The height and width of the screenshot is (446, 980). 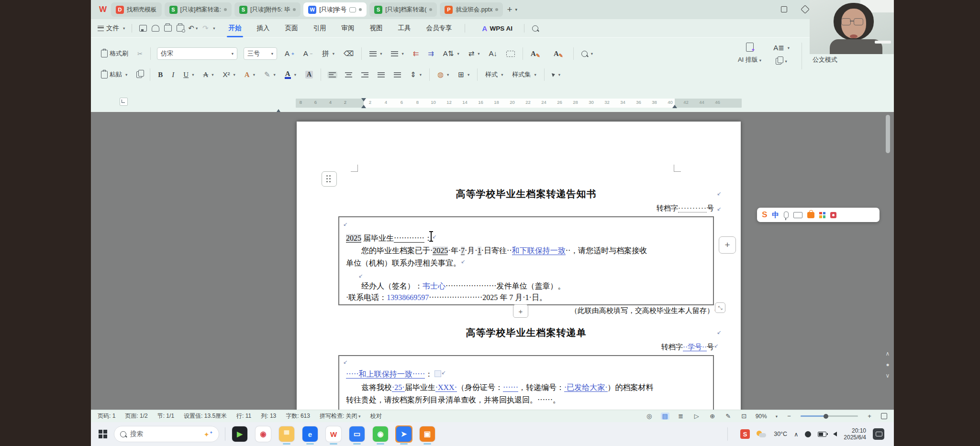 What do you see at coordinates (114, 75) in the screenshot?
I see `paste-button: 粘贴 ▾` at bounding box center [114, 75].